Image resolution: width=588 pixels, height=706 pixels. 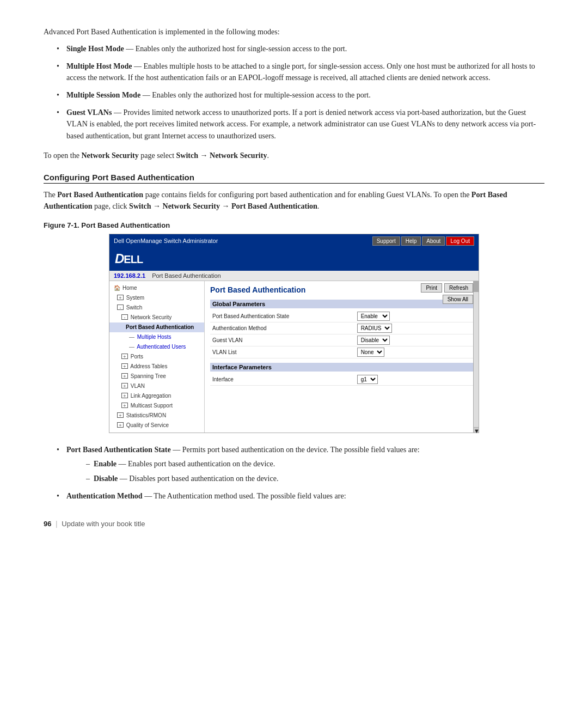 I want to click on bullet-multiple-session: Multiple Session Mode — Enables only the…, so click(x=301, y=95).